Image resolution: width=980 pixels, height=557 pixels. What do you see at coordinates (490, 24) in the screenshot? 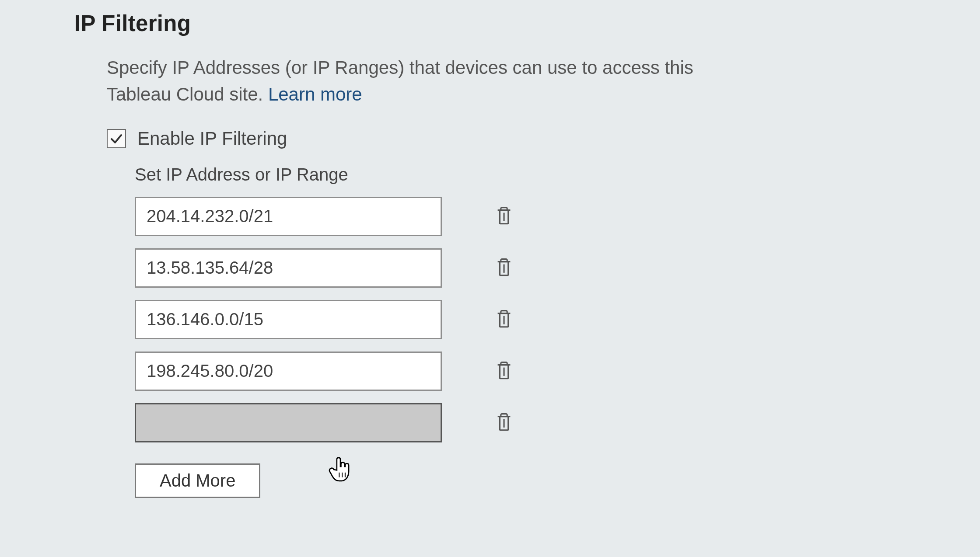
I see `section-title: IP Filtering` at bounding box center [490, 24].